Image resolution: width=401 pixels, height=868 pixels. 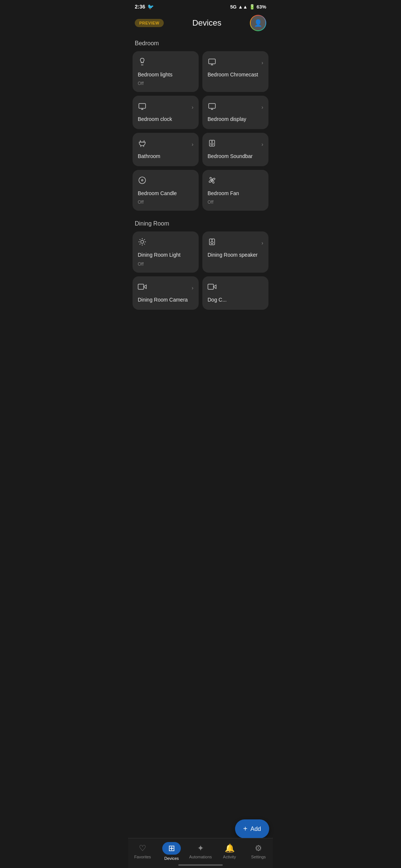 What do you see at coordinates (142, 144) in the screenshot?
I see `bathroom-icon` at bounding box center [142, 144].